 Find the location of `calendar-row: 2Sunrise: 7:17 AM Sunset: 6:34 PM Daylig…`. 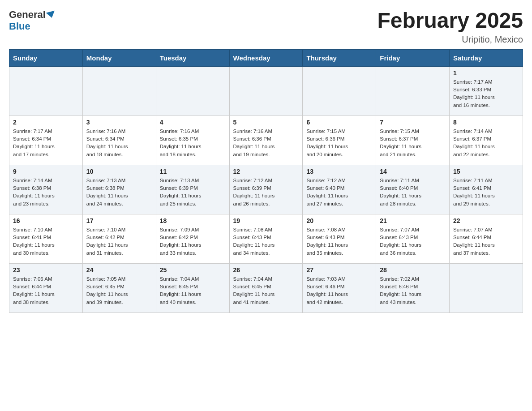

calendar-row: 2Sunrise: 7:17 AM Sunset: 6:34 PM Daylig… is located at coordinates (266, 140).